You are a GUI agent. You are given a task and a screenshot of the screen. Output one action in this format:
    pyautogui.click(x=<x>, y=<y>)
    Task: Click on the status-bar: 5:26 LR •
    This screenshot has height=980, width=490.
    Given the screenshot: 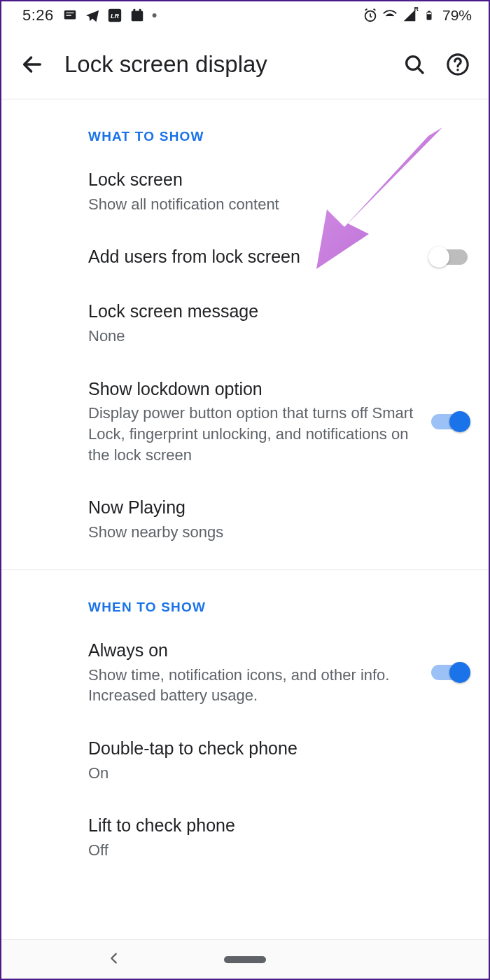 What is the action you would take?
    pyautogui.click(x=245, y=15)
    